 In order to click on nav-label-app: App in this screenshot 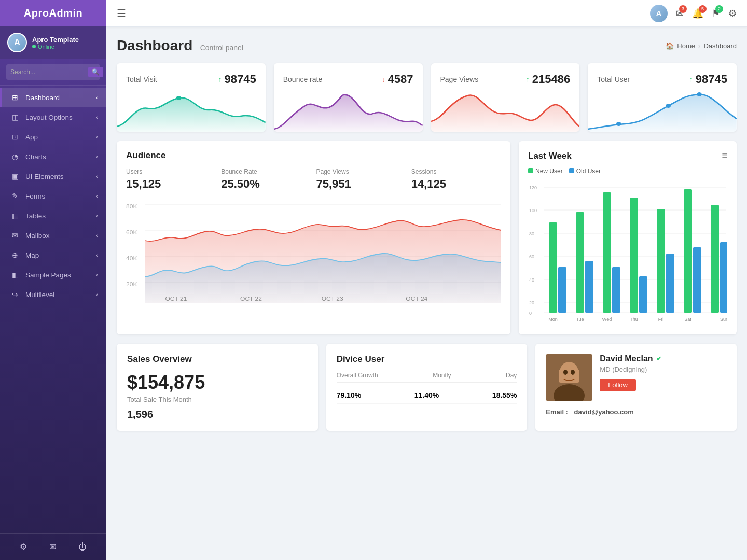, I will do `click(32, 137)`.